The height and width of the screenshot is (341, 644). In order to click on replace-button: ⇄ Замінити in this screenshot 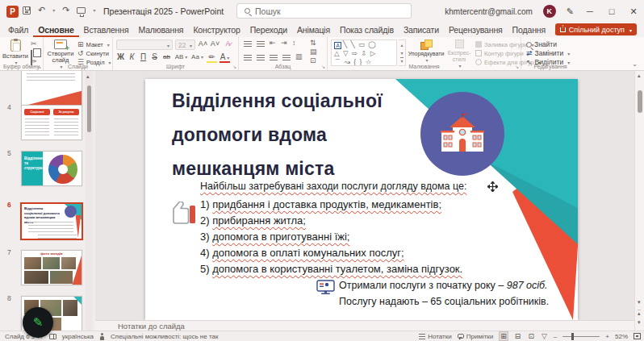, I will do `click(548, 53)`.